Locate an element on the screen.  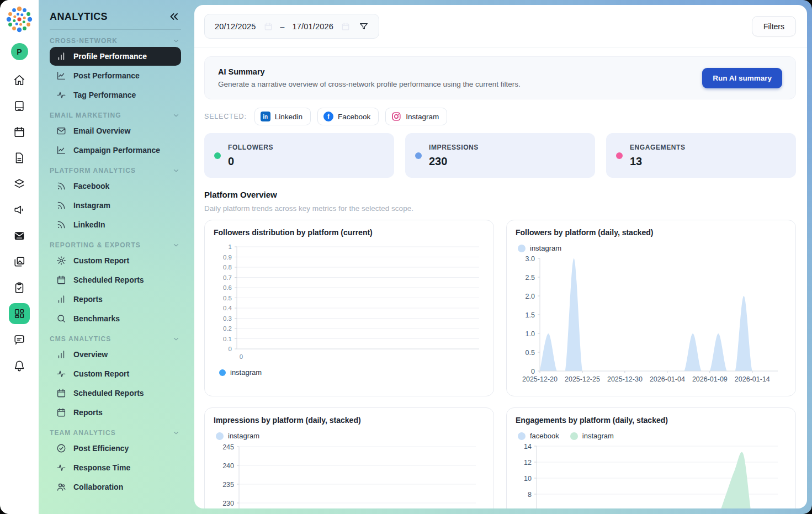
sidebar-section-reporting-exports: REPORTING & EXPORTS is located at coordinates (115, 245).